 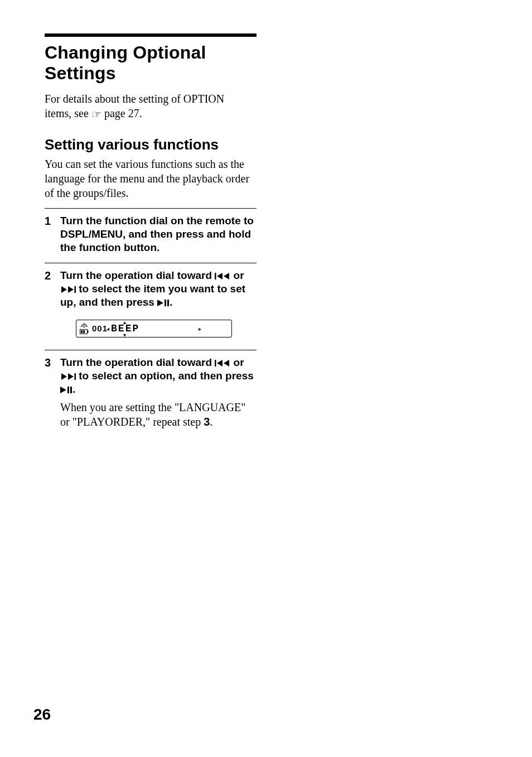 I want to click on intro-line2a: items, see, so click(x=68, y=113).